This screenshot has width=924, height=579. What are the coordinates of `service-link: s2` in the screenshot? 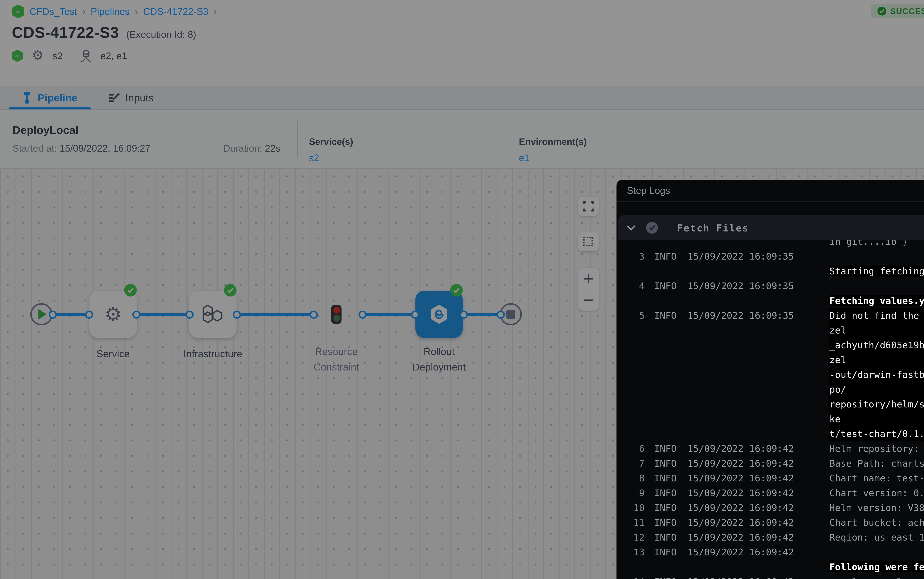 It's located at (331, 158).